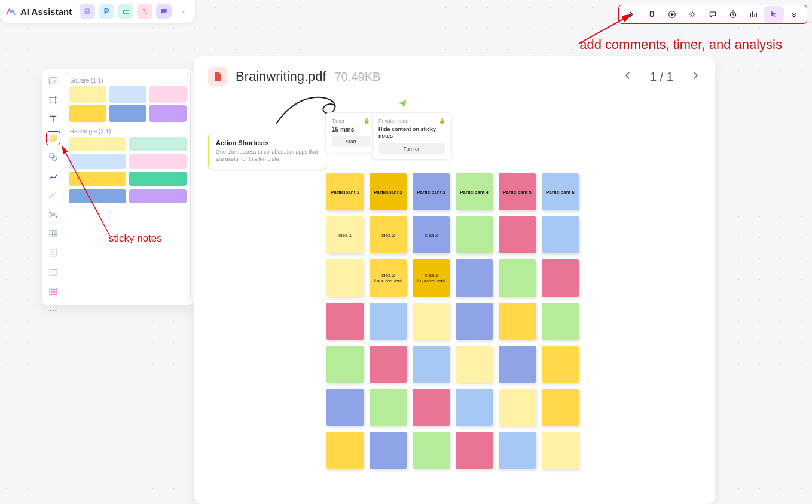 The image size is (812, 504). What do you see at coordinates (128, 80) in the screenshot?
I see `palette-square-label: Square (1:1)` at bounding box center [128, 80].